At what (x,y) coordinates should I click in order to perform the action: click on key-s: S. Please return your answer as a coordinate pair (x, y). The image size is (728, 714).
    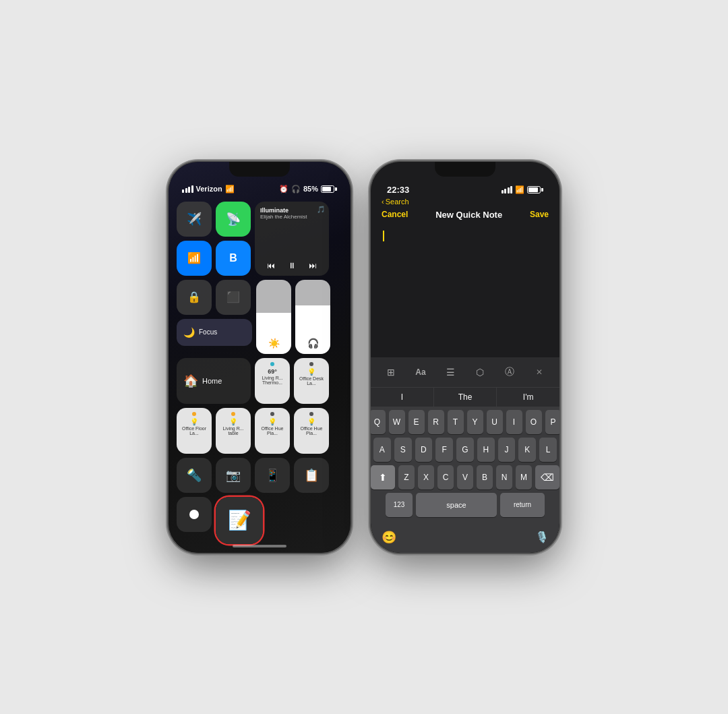
    Looking at the image, I should click on (403, 450).